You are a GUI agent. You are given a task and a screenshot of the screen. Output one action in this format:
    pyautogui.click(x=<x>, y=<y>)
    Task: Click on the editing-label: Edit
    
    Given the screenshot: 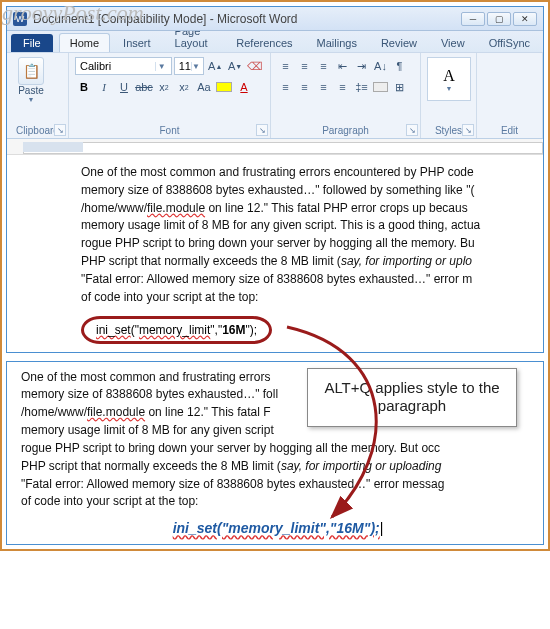 What is the action you would take?
    pyautogui.click(x=510, y=130)
    